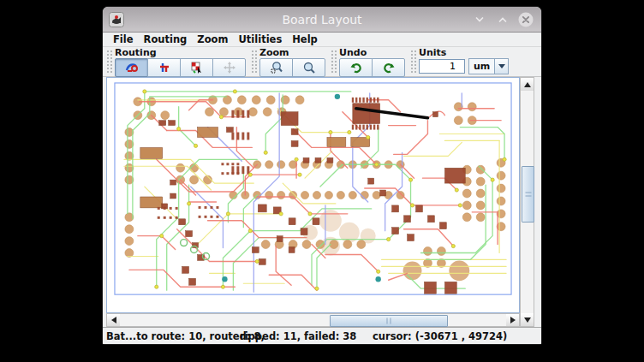  Describe the element at coordinates (288, 62) in the screenshot. I see `toolbar-group-zoom: Zoom` at that location.